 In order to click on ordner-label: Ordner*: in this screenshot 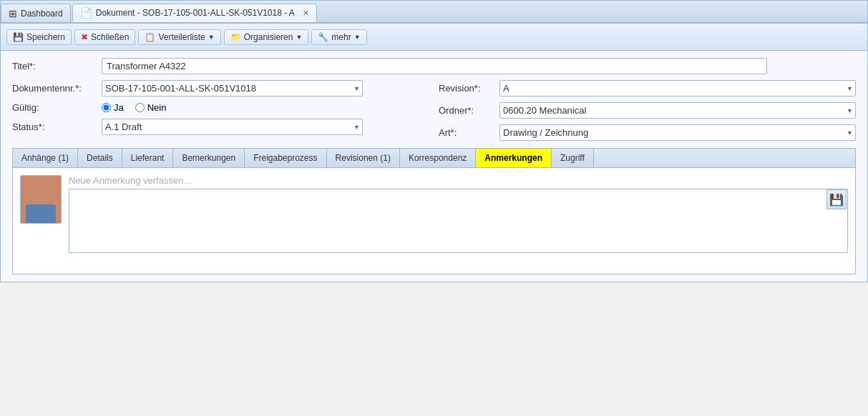, I will do `click(465, 110)`.